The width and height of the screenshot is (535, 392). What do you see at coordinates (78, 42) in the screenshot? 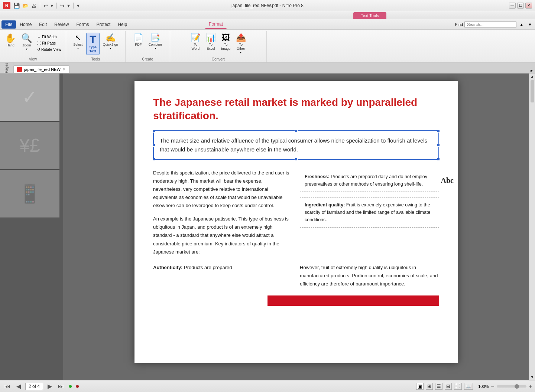
I see `select-button: ↖ Select ▾` at bounding box center [78, 42].